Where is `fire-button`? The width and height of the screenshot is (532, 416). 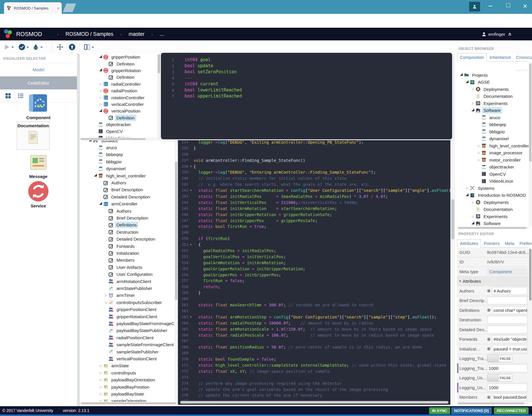 fire-button is located at coordinates (36, 47).